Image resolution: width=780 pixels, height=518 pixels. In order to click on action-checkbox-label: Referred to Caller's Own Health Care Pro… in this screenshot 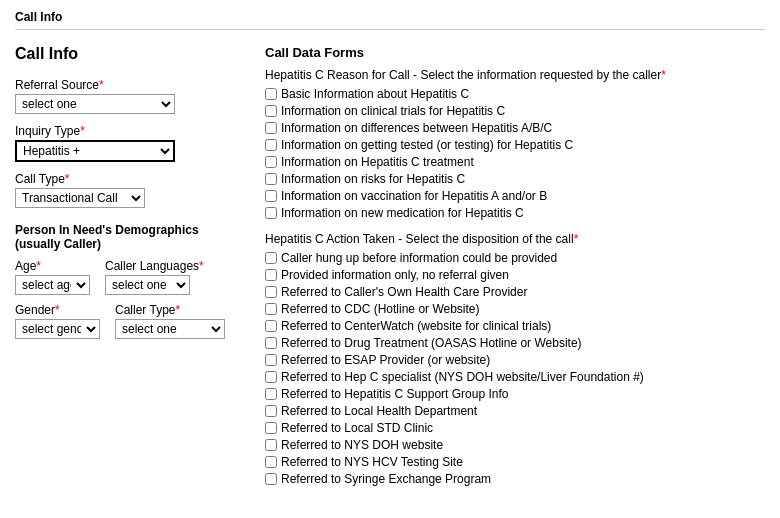, I will do `click(404, 292)`.